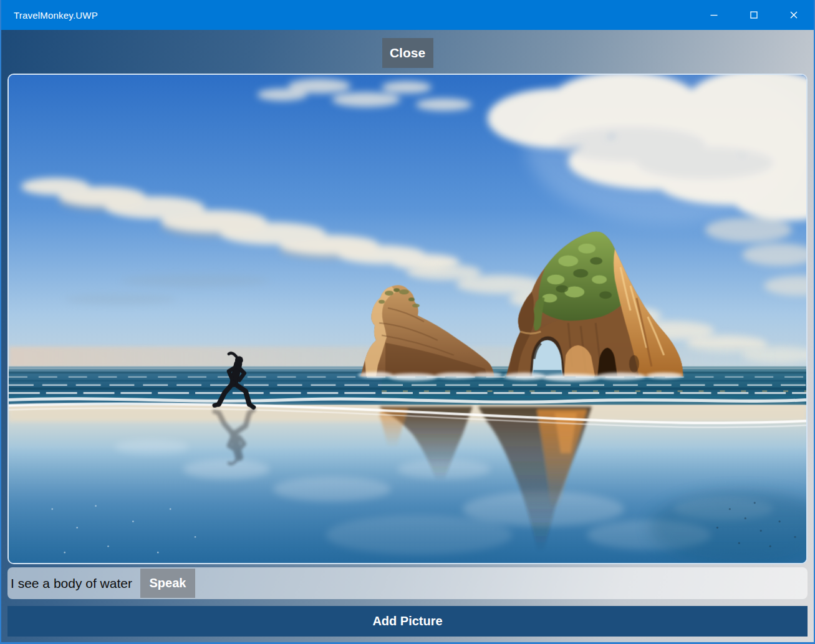 This screenshot has height=644, width=815. Describe the element at coordinates (168, 584) in the screenshot. I see `speak-button: Speak` at that location.